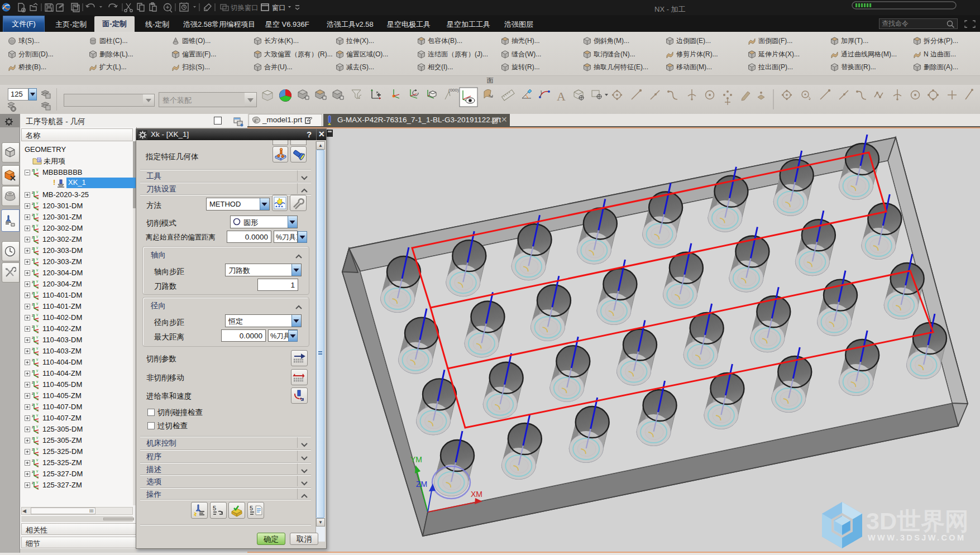 The width and height of the screenshot is (980, 555). Describe the element at coordinates (417, 460) in the screenshot. I see `svg-text: YM` at that location.